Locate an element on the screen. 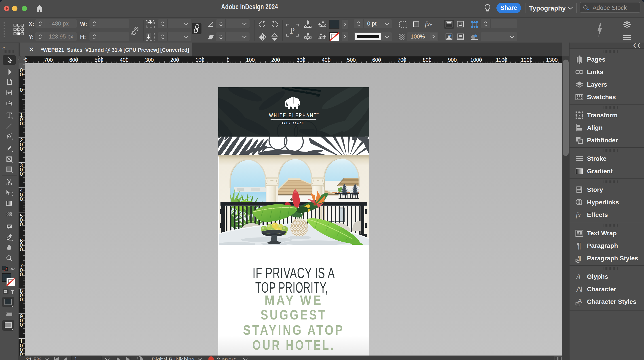 The image size is (644, 360). svg-text: 1100 is located at coordinates (502, 60).